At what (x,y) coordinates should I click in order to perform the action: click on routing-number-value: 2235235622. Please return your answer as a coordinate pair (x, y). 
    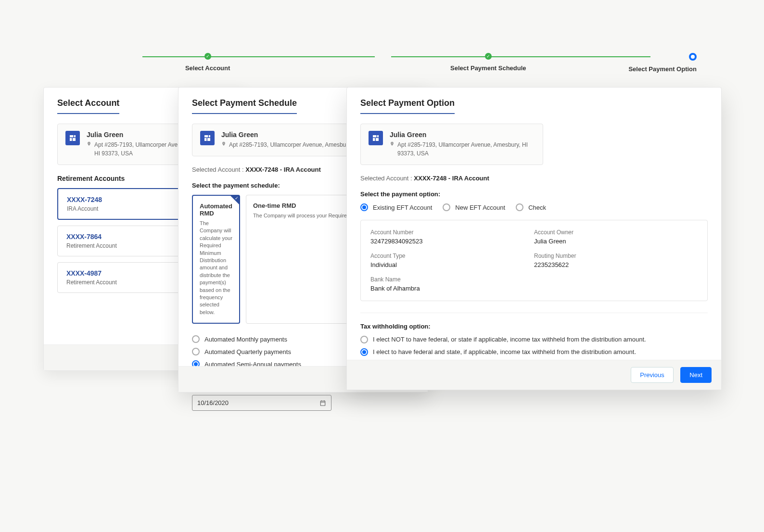
    Looking at the image, I should click on (616, 265).